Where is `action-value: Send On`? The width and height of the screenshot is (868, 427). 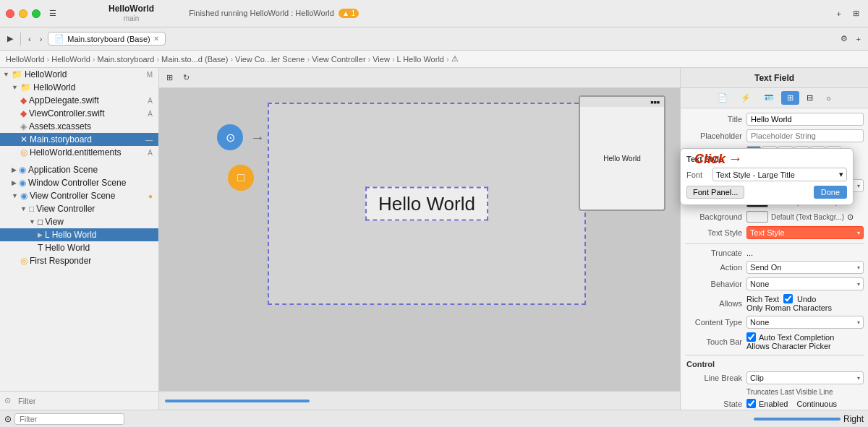
action-value: Send On is located at coordinates (765, 267).